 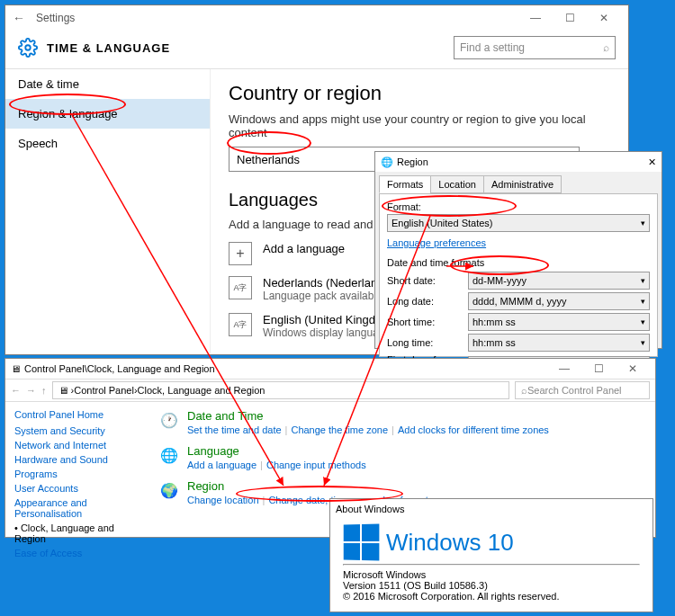 What do you see at coordinates (387, 162) in the screenshot?
I see `globe-icon: 🌐` at bounding box center [387, 162].